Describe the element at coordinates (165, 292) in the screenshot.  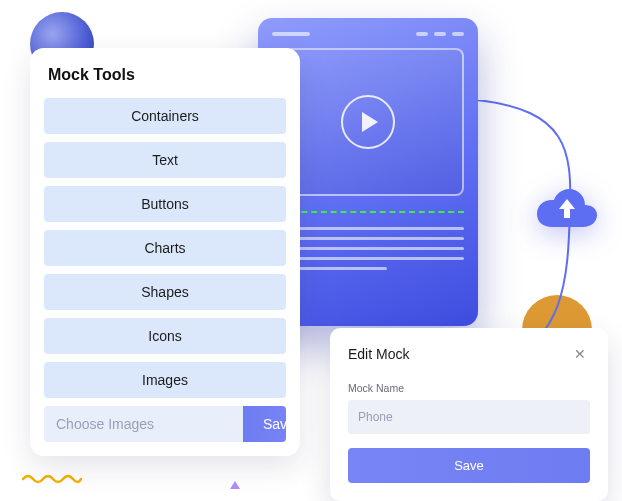
I see `tool-item-shapes: Shapes` at that location.